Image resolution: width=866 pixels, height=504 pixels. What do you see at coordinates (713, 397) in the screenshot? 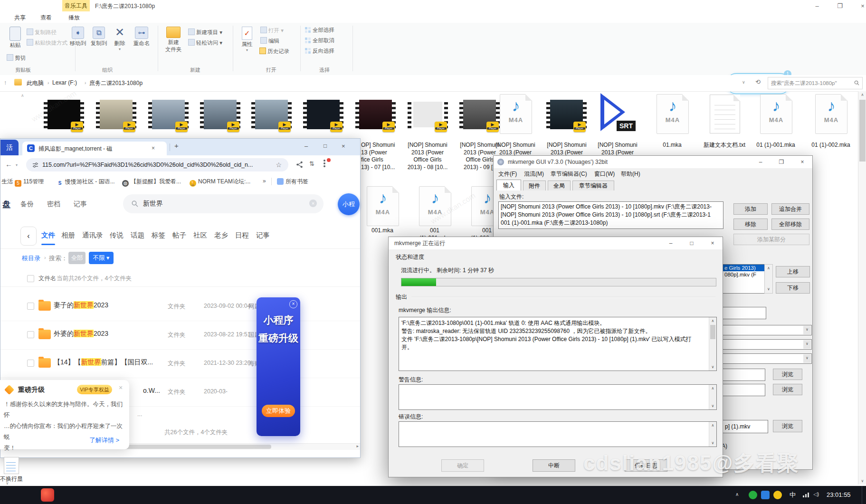
I see `warning-scrollbar: ∧∨` at bounding box center [713, 397].